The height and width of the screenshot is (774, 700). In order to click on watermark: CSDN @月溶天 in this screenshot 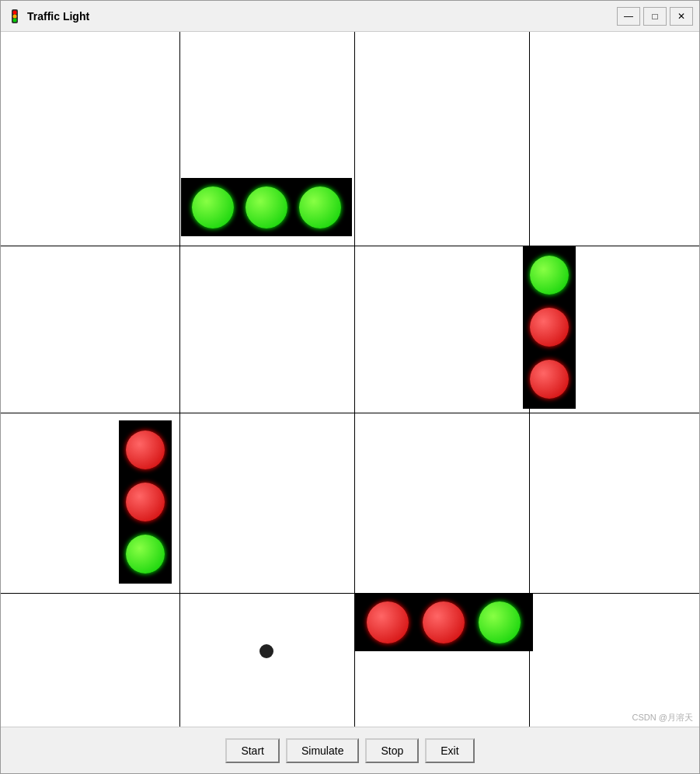, I will do `click(663, 718)`.